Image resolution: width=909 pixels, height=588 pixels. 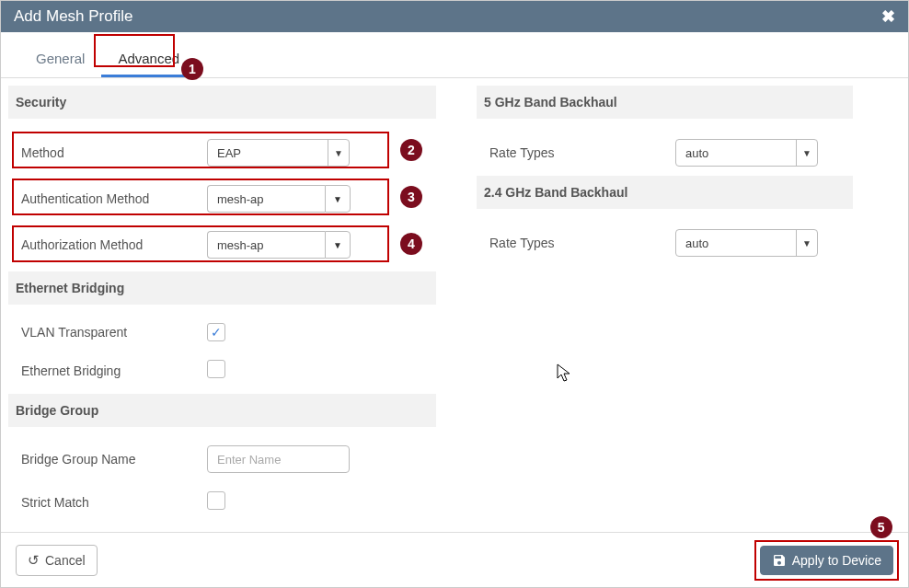 I want to click on authz-method-row: Authorization Method ▼ 4, so click(x=224, y=245).